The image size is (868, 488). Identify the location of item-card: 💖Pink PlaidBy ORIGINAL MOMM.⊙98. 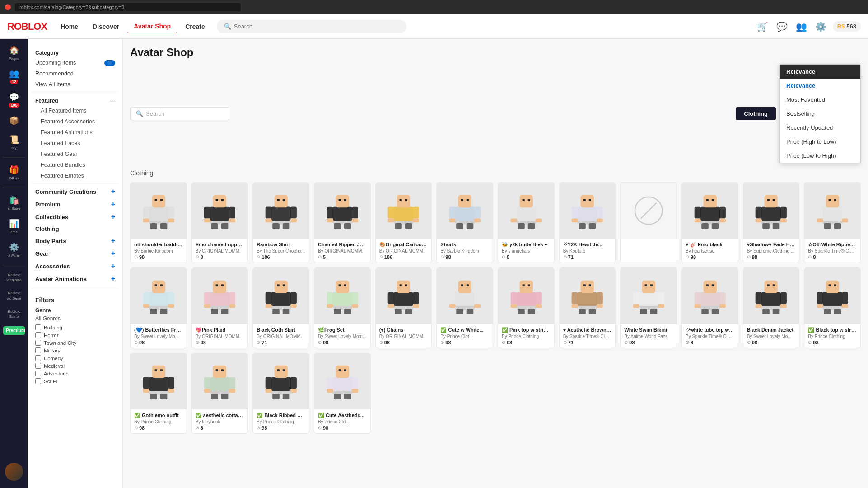
(220, 308).